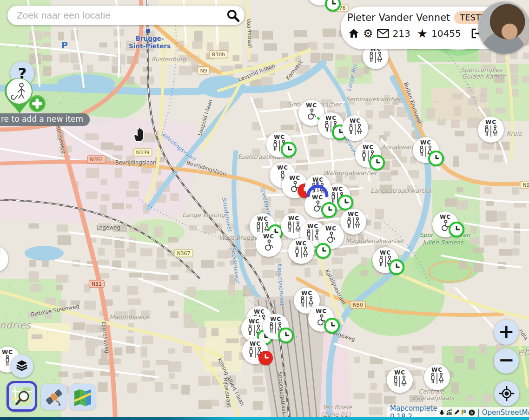  What do you see at coordinates (472, 413) in the screenshot?
I see `license-circle-icon: A` at bounding box center [472, 413].